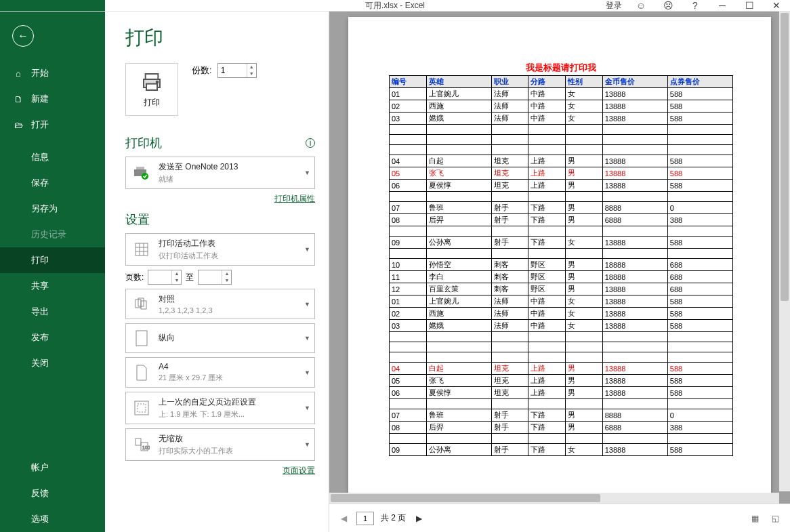  Describe the element at coordinates (299, 470) in the screenshot. I see `page-setup-link: 页面设置` at that location.